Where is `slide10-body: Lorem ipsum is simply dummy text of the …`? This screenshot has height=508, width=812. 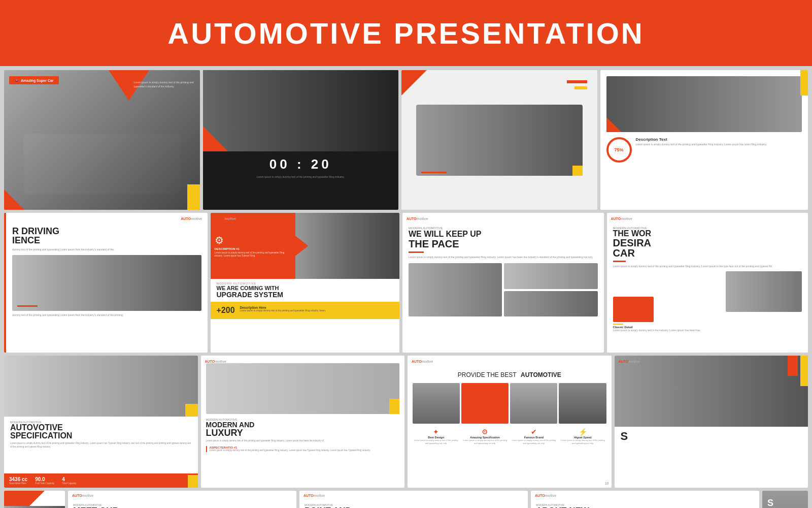 slide10-body: Lorem ipsum is simply dummy text of the … is located at coordinates (303, 441).